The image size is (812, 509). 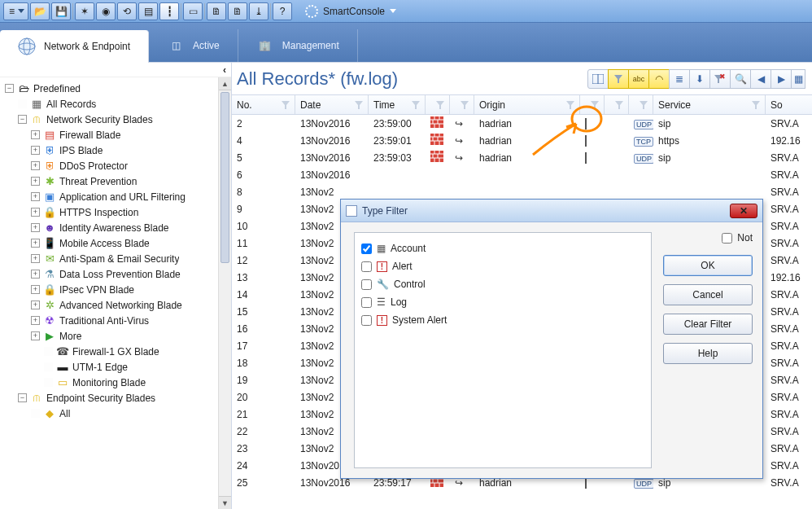 I want to click on dialog-titlebar: Type Filter ✕, so click(x=552, y=211).